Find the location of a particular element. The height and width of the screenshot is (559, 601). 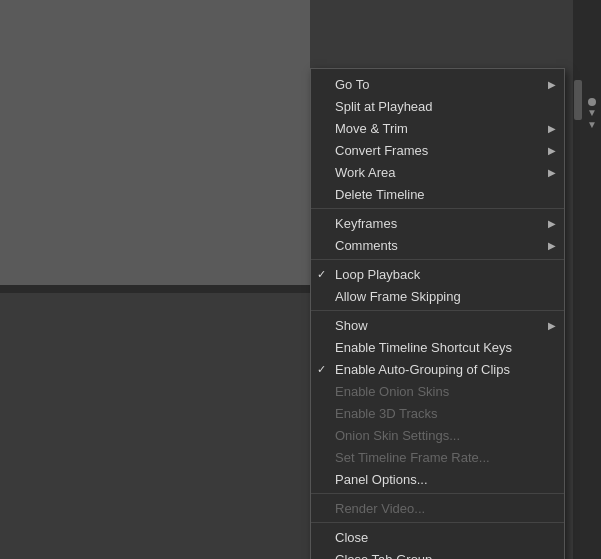

submenu-arrow-keyframes: ▶ is located at coordinates (552, 224).